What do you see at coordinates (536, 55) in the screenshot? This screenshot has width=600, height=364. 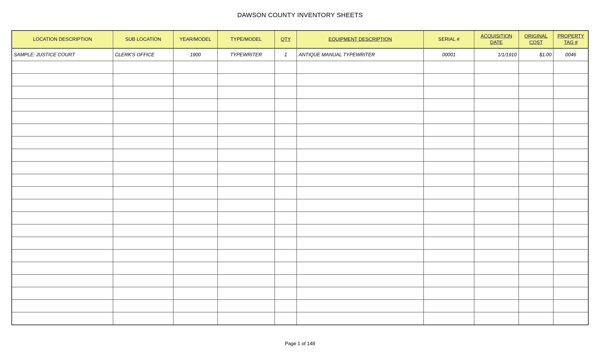 I see `cell-origcost: $1.00` at bounding box center [536, 55].